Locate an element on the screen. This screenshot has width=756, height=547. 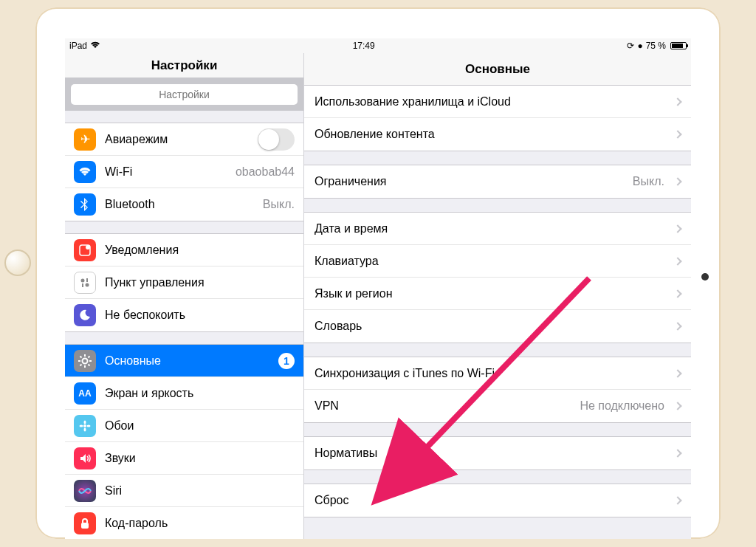
detail-group-restrictions: Ограничения Выкл. is located at coordinates (498, 182).